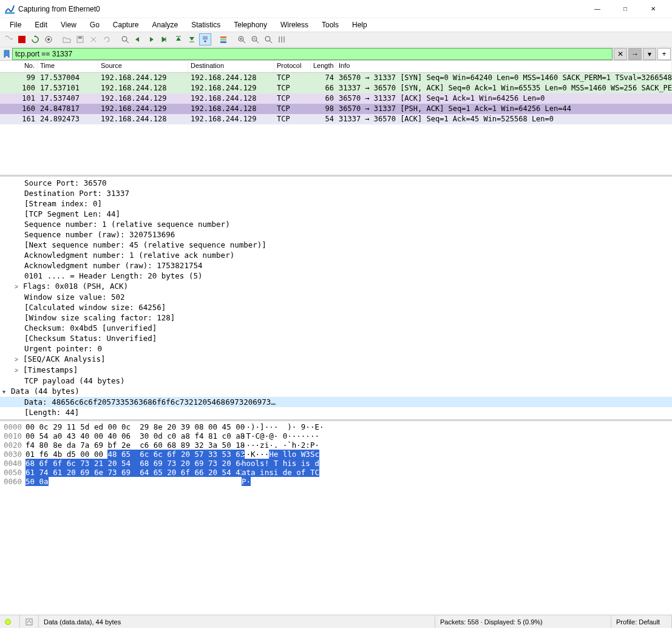  What do you see at coordinates (93, 39) in the screenshot?
I see `close-file-icon` at bounding box center [93, 39].